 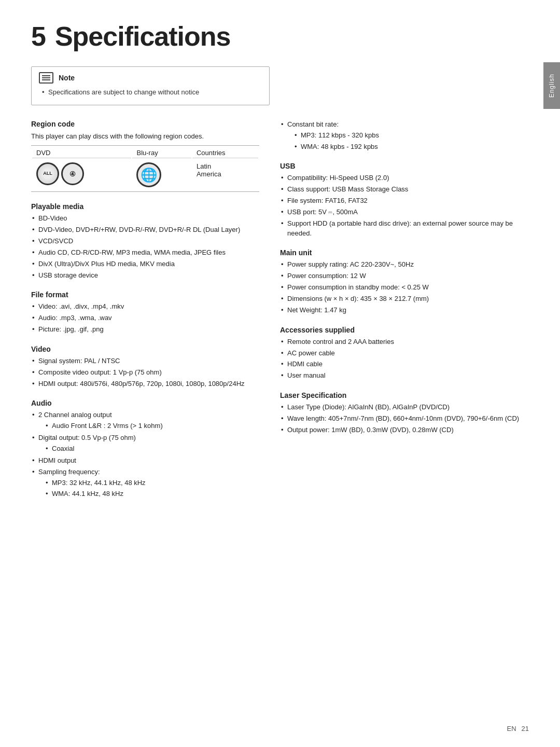 What do you see at coordinates (145, 295) in the screenshot?
I see `file-format-heading: File format` at bounding box center [145, 295].